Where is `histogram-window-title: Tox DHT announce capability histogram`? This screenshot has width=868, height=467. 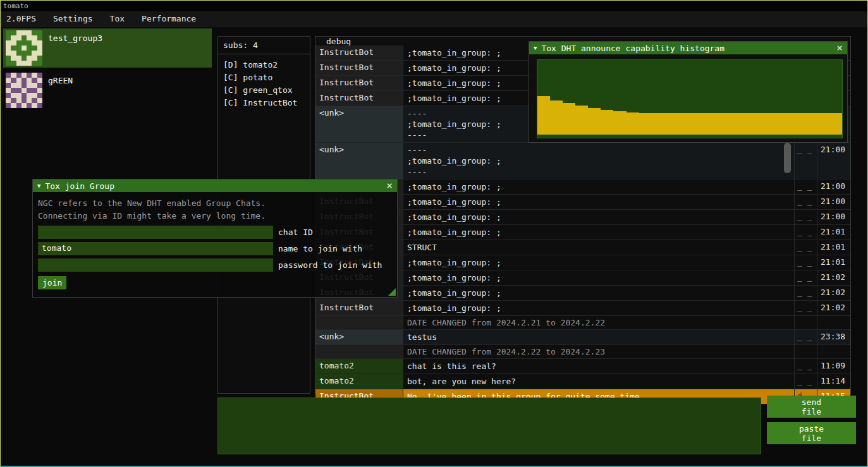 histogram-window-title: Tox DHT announce capability histogram is located at coordinates (687, 48).